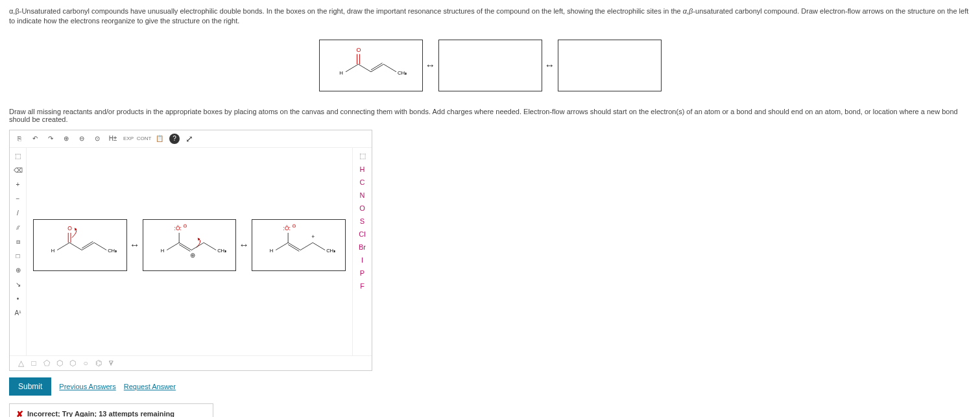 The image size is (980, 417). What do you see at coordinates (18, 171) in the screenshot?
I see `erase-tool: ⌫` at bounding box center [18, 171].